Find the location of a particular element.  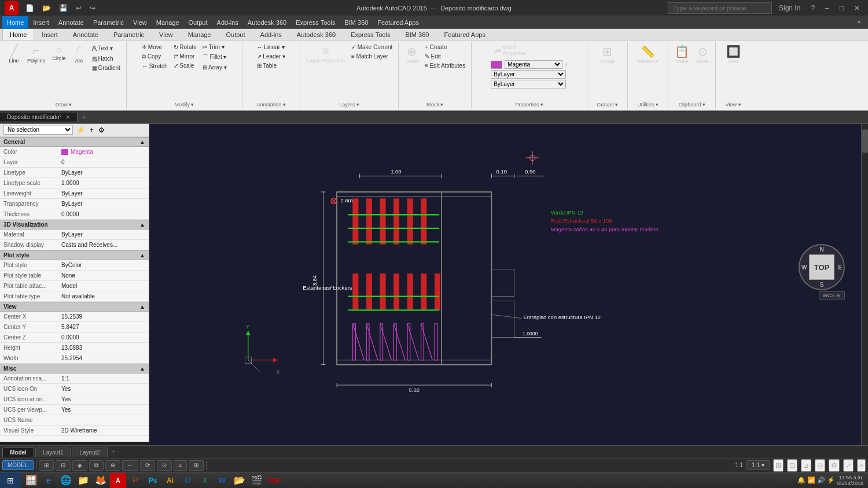

taskbar-ie-icon: e is located at coordinates (49, 480).